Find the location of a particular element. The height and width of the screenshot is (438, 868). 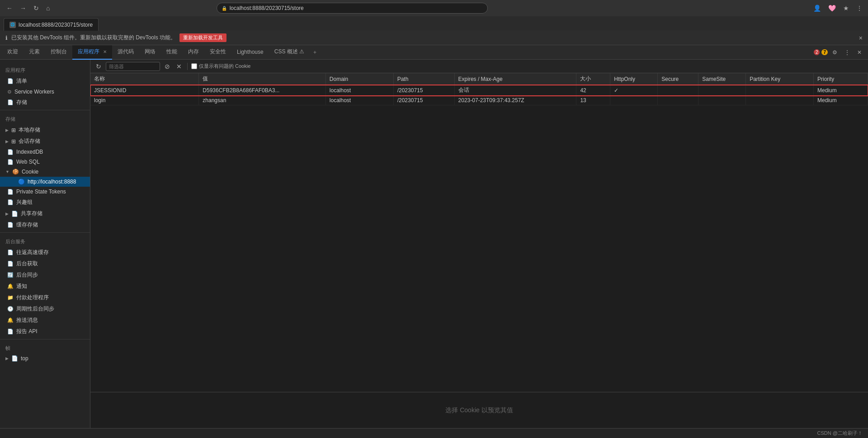

profile-icon: 👤 is located at coordinates (817, 8).